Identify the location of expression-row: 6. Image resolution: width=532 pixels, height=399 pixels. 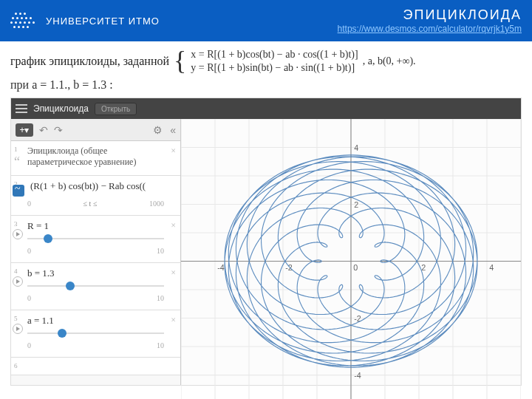
(96, 366).